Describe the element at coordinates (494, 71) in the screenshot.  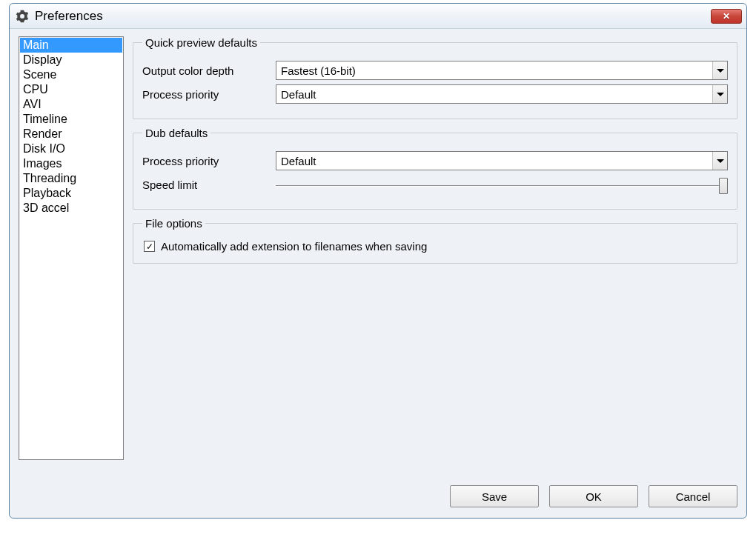
I see `output-color-depth-value: Fastest (16-bit)` at that location.